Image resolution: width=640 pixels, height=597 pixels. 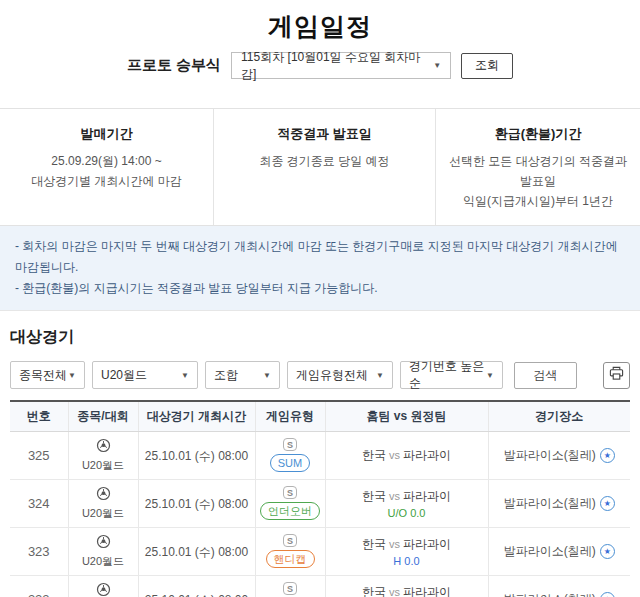 What do you see at coordinates (341, 66) in the screenshot?
I see `round-select: 115회차 [10월01일 수요일 회차마감] ▼` at bounding box center [341, 66].